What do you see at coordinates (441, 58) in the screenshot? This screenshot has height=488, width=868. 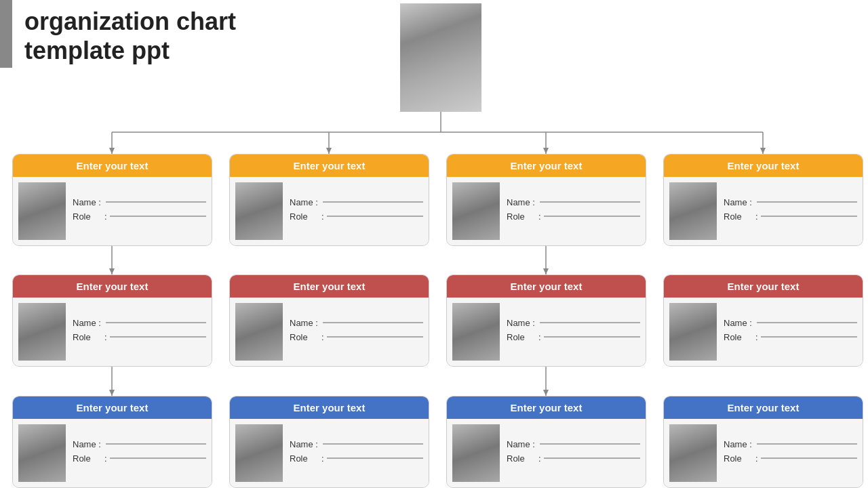 I see `top-person-photo` at bounding box center [441, 58].